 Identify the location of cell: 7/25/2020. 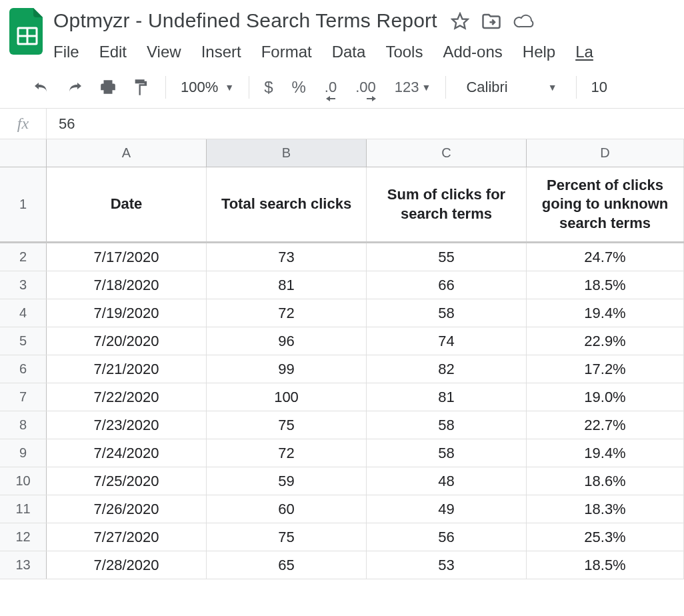
(127, 481).